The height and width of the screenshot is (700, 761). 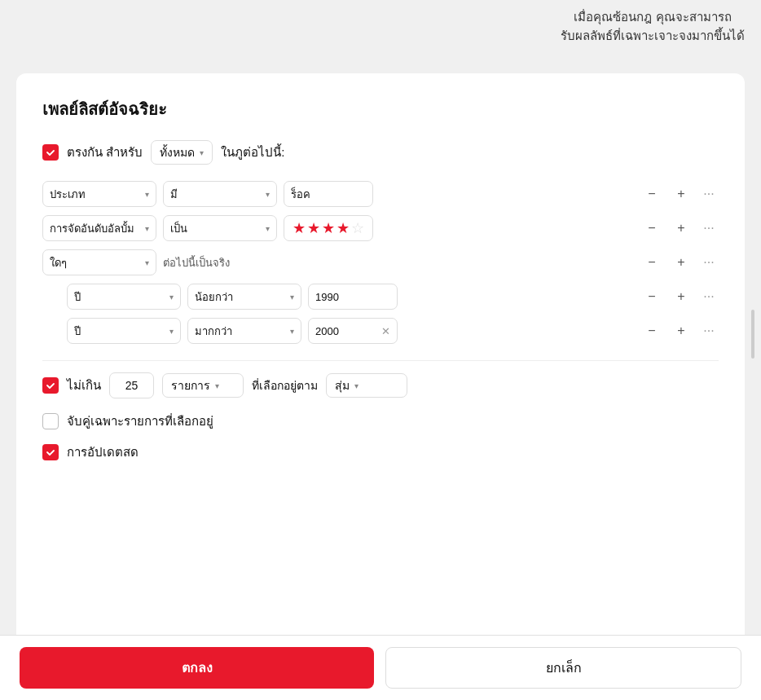 I want to click on tooltip-line2: รับผลลัพธ์ที่เฉพาะเจาะจงมากขึ้นได้, so click(x=653, y=36).